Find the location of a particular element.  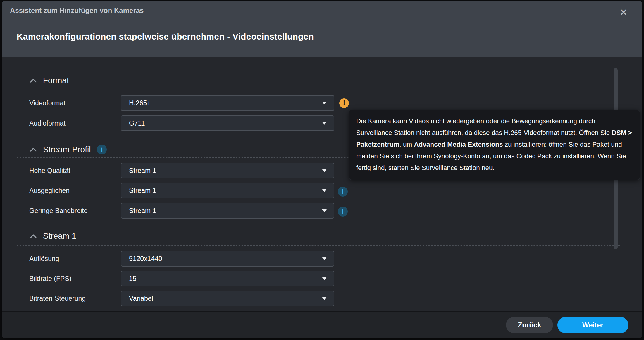

bitraten-steuerung-value: Variabel is located at coordinates (225, 298).